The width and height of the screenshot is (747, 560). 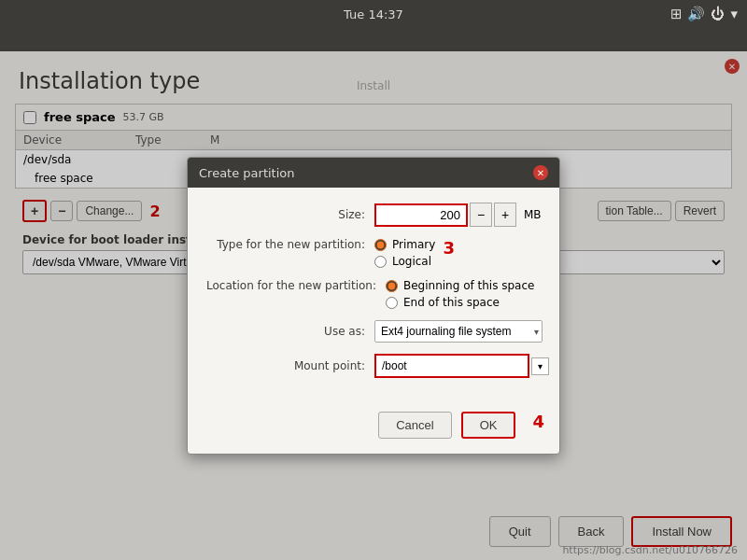 I want to click on beginning-label: Beginning of this space, so click(x=469, y=286).